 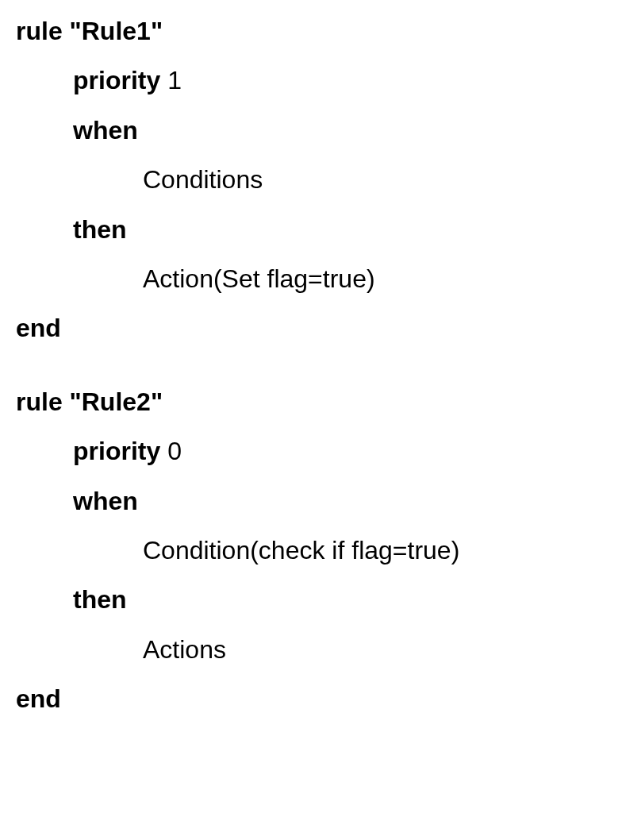 What do you see at coordinates (309, 31) in the screenshot?
I see `rule-declaration: rule "Rule1"` at bounding box center [309, 31].